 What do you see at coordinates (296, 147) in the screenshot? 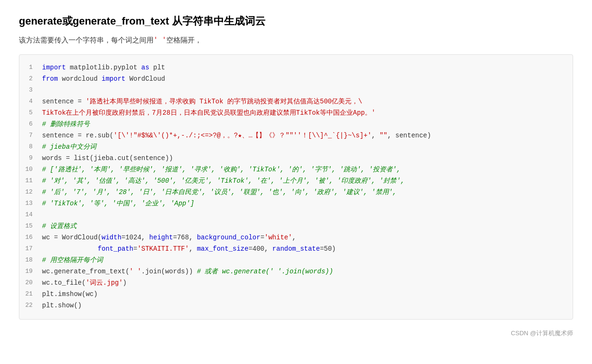
I see `code-line-8: 8 # jieba中文分词` at bounding box center [296, 147].